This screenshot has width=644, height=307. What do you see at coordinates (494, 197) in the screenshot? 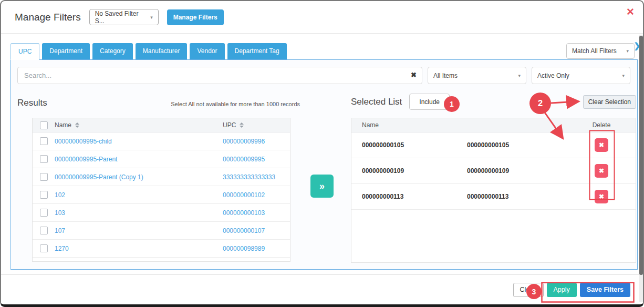
I see `selected-row: 000000000113000000000113✖` at bounding box center [494, 197].